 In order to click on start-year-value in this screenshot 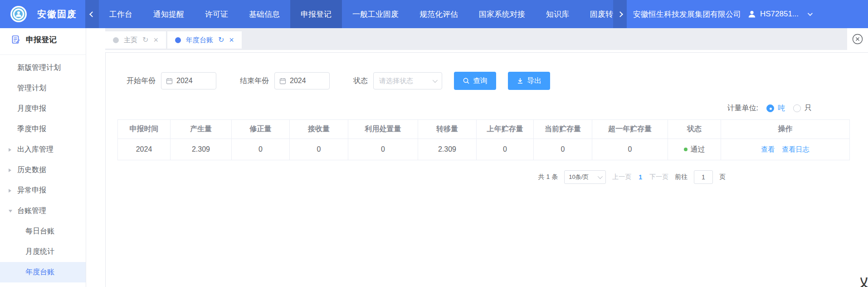, I will do `click(192, 81)`.